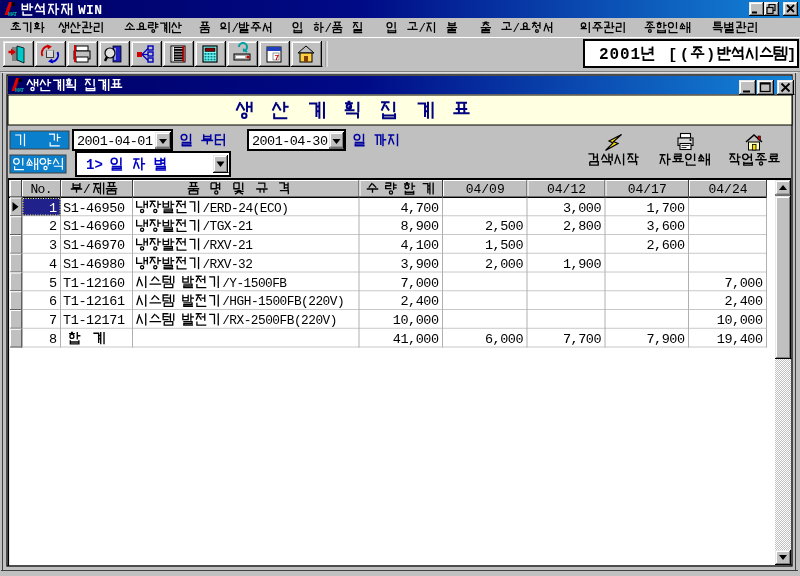 The width and height of the screenshot is (800, 576). What do you see at coordinates (728, 190) in the screenshot?
I see `svg-text: 04/24` at bounding box center [728, 190].